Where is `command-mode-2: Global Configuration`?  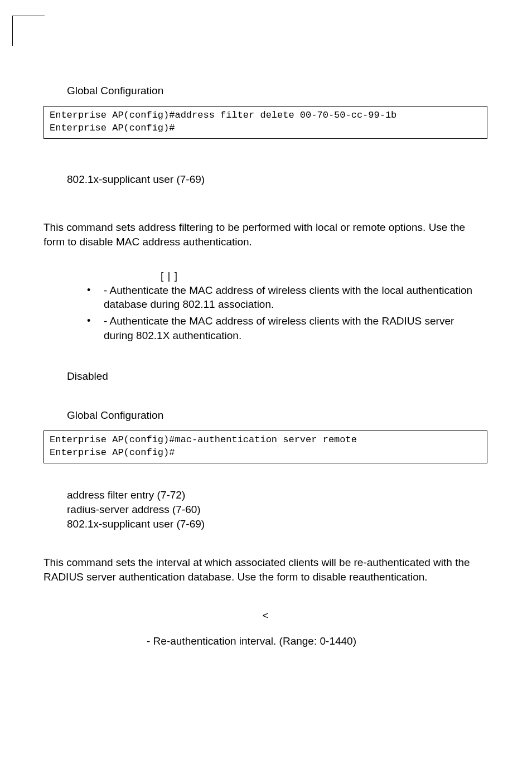
command-mode-2: Global Configuration is located at coordinates (277, 415).